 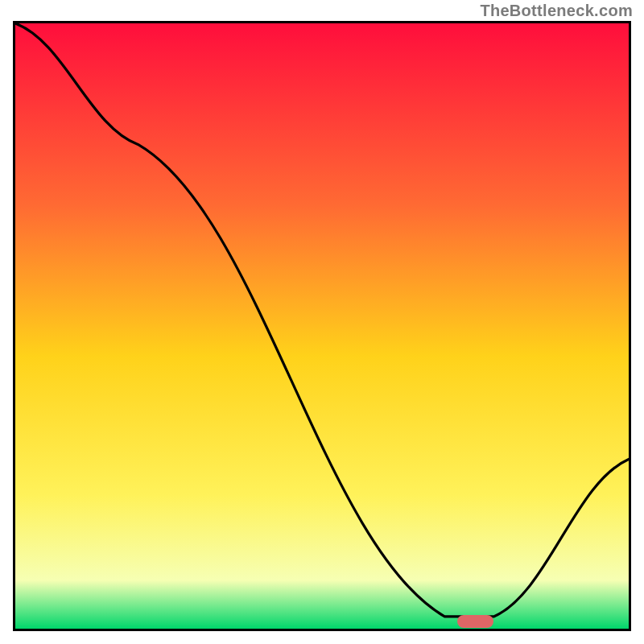 What do you see at coordinates (476, 621) in the screenshot?
I see `optimal-range-marker` at bounding box center [476, 621].